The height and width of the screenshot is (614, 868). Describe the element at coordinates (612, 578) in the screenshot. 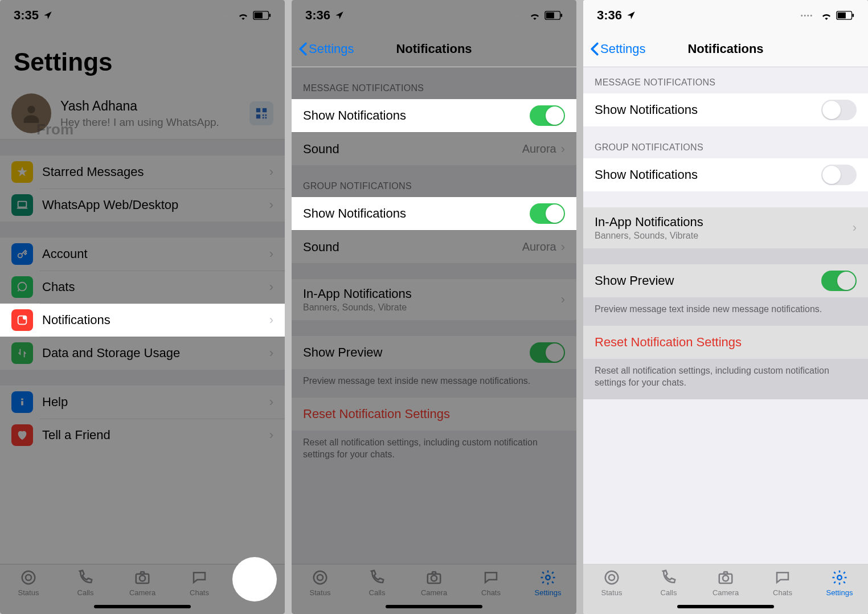

I see `status-icon` at that location.